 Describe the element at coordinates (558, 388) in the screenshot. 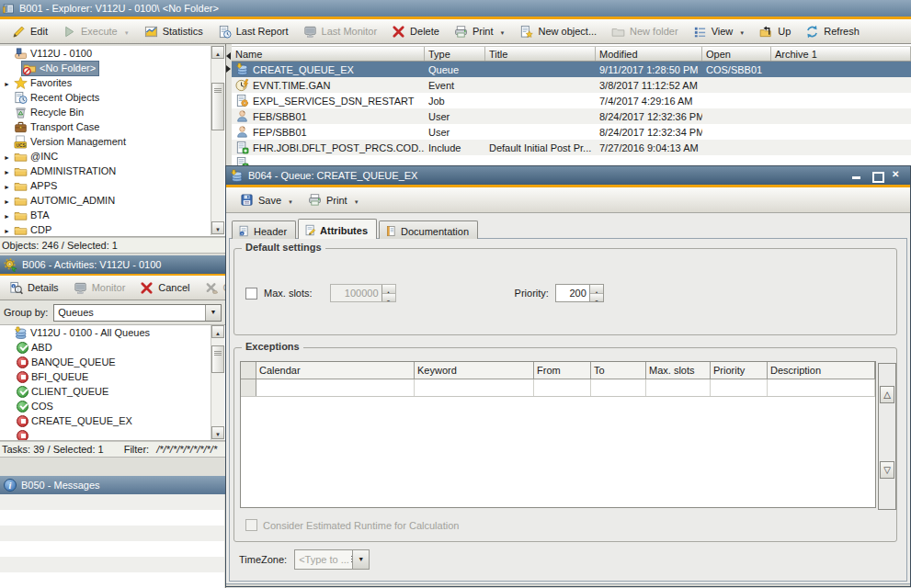

I see `exceptions-empty-row` at that location.